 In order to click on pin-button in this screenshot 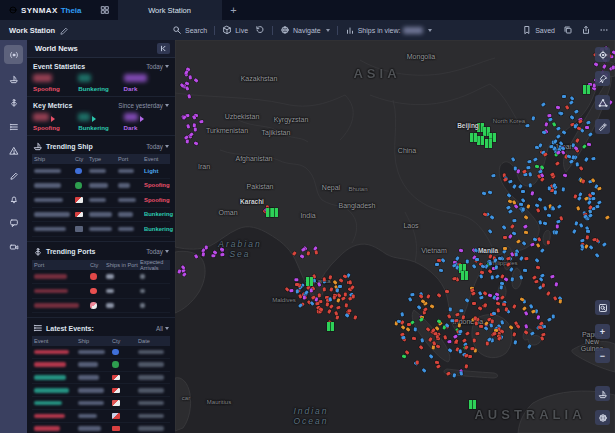, I will do `click(602, 78)`.